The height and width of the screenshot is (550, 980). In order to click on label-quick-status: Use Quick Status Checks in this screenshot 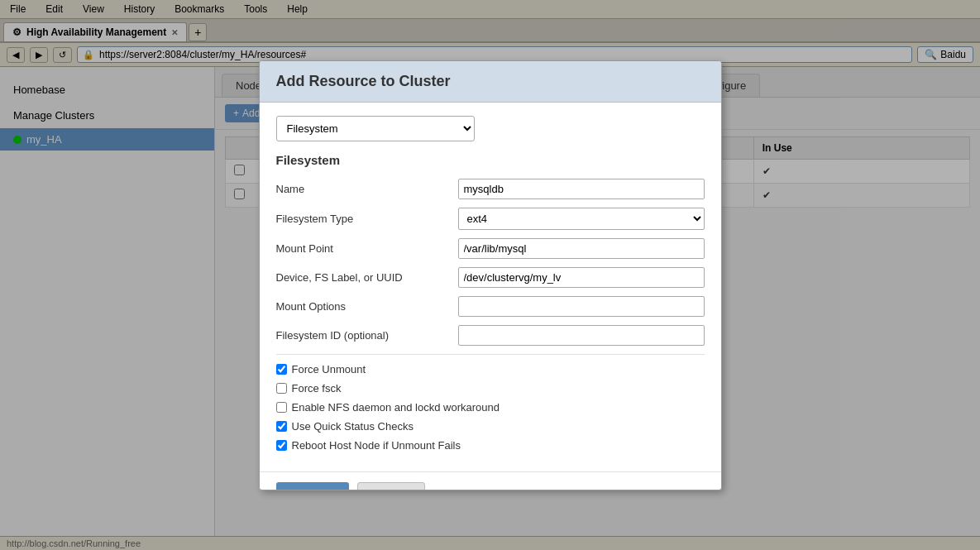, I will do `click(498, 427)`.